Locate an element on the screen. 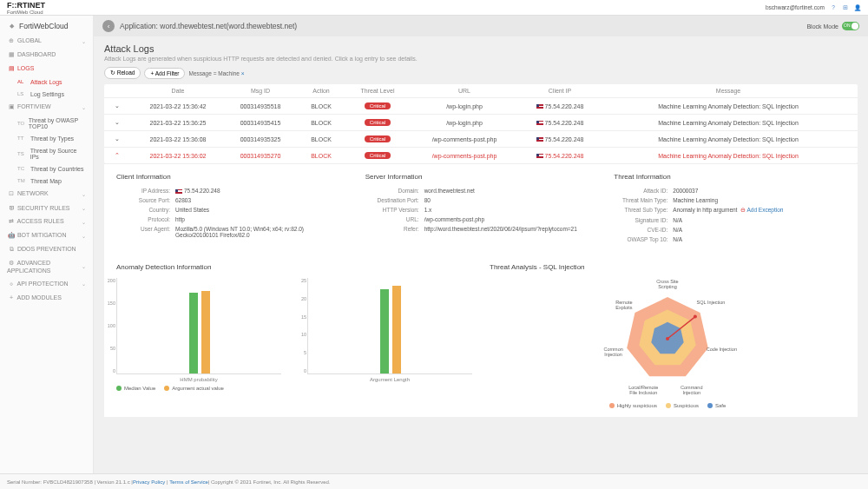 The width and height of the screenshot is (868, 489). col-header-date: Date is located at coordinates (178, 90).